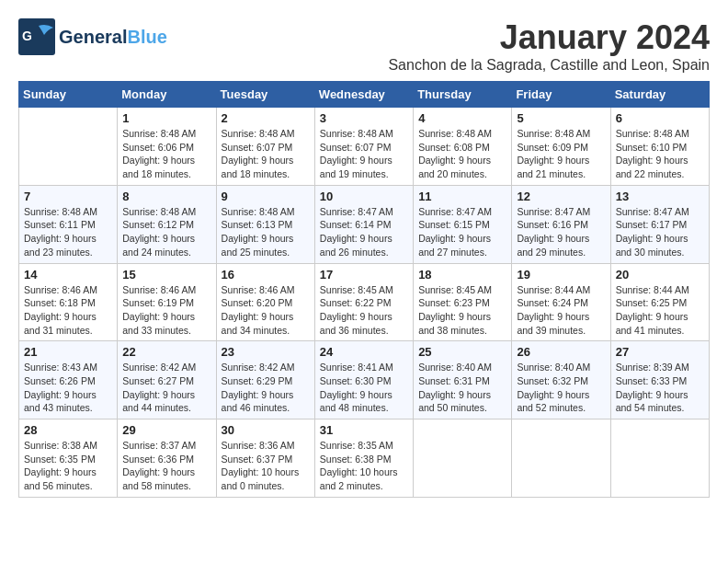 The image size is (728, 563). What do you see at coordinates (660, 388) in the screenshot?
I see `cell-content: Sunrise: 8:39 AMSunset: 6:33 PMDaylight:…` at bounding box center [660, 388].